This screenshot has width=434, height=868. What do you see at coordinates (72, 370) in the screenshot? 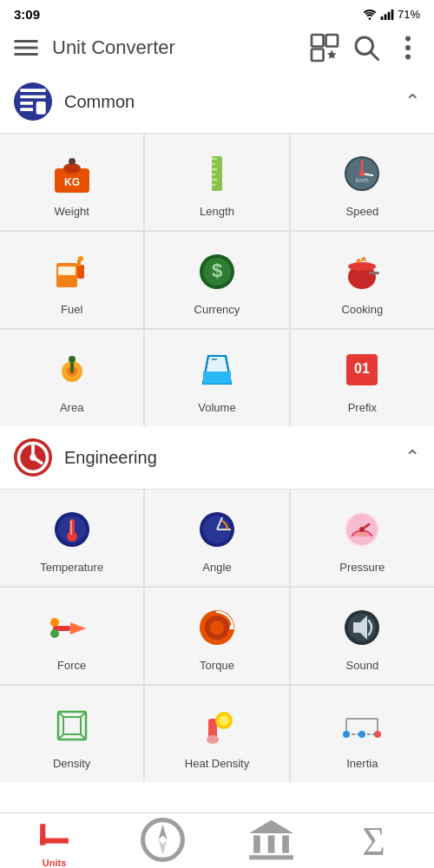
I see `area-icon` at bounding box center [72, 370].